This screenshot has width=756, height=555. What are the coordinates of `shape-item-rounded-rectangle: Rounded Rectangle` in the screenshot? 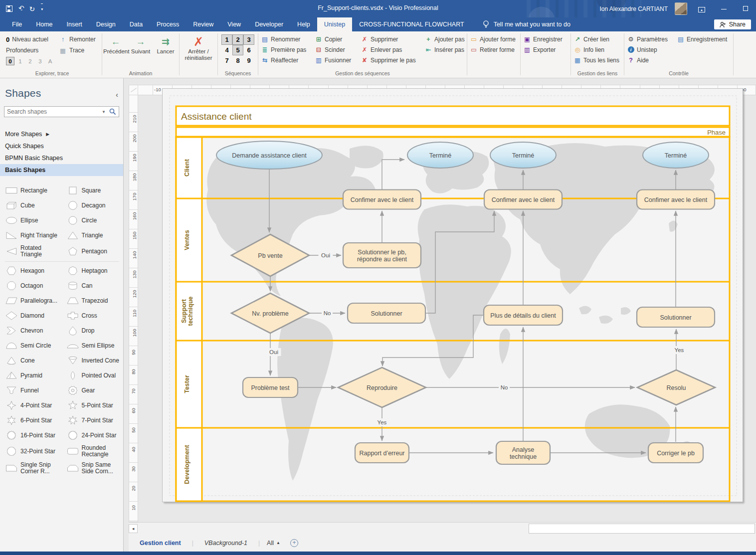 It's located at (93, 451).